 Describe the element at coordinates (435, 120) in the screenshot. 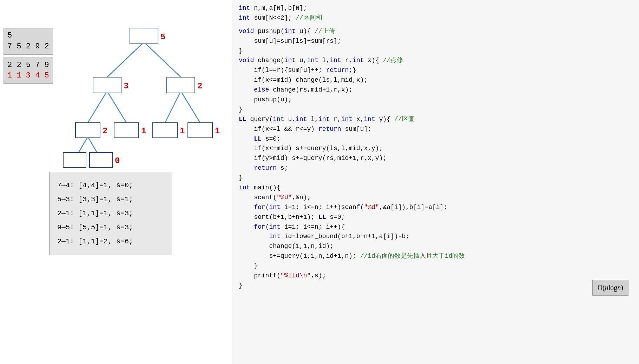

I see `code-line-12: LL query(int u,int l,int r,int x,int y){…` at that location.